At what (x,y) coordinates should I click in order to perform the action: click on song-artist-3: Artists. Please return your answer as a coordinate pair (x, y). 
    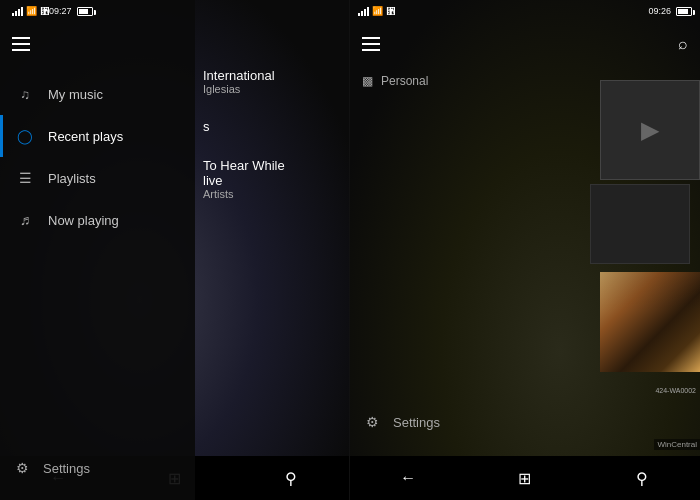
    Looking at the image, I should click on (272, 194).